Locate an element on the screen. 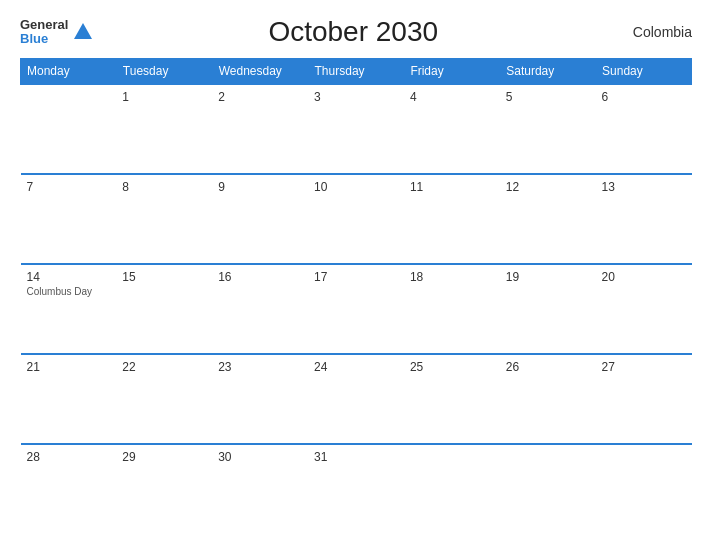  day-number: 12 is located at coordinates (548, 187).